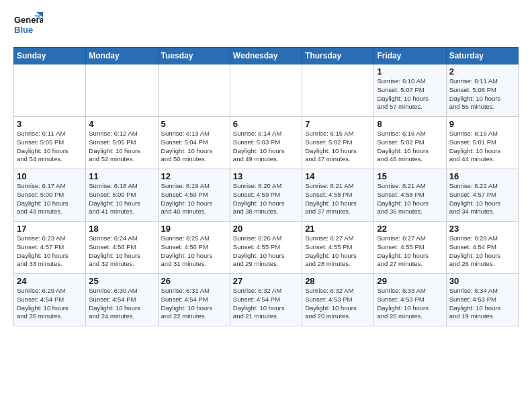 The height and width of the screenshot is (411, 532). Describe the element at coordinates (50, 228) in the screenshot. I see `day-number: 17` at that location.